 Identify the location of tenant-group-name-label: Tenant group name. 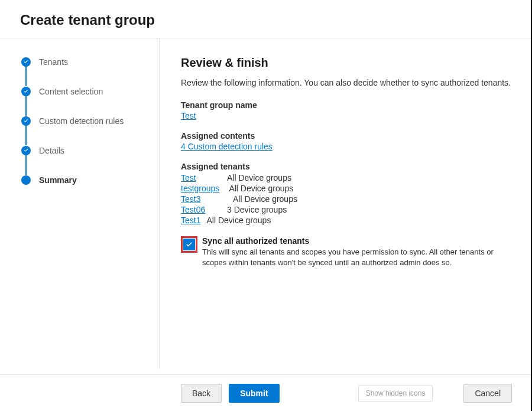
(346, 105).